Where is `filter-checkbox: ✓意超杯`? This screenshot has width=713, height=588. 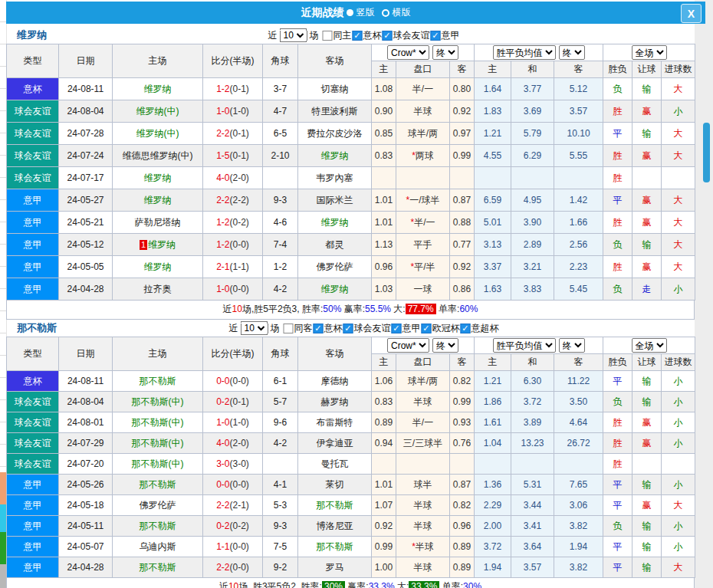 filter-checkbox: ✓意超杯 is located at coordinates (479, 328).